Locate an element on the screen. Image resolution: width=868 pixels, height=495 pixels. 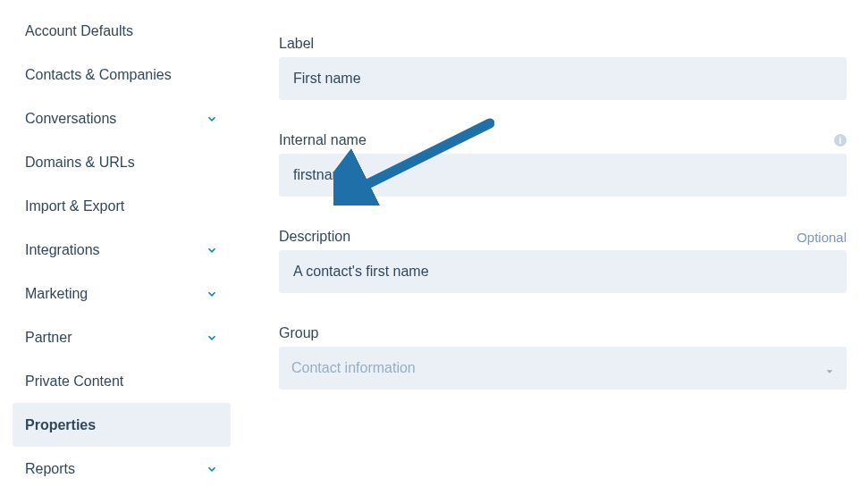
internal-name-input-wrapper is located at coordinates (563, 175).